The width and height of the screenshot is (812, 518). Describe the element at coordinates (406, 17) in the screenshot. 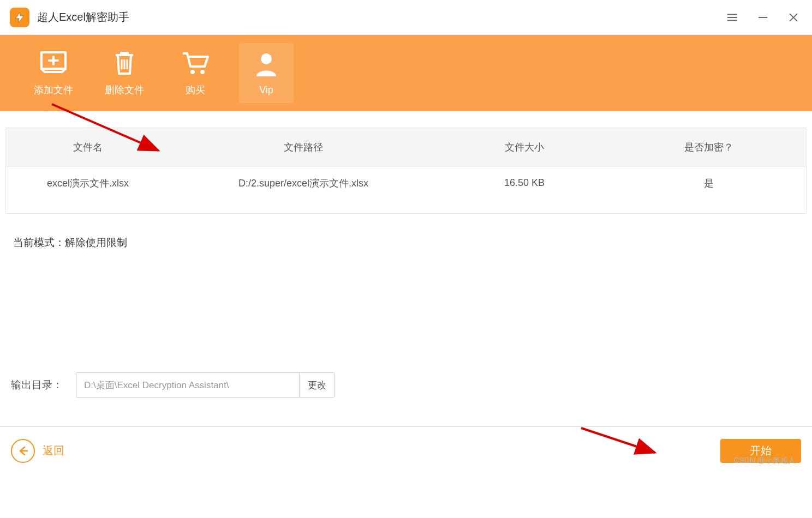

I see `title-bar: 超人Excel解密助手` at that location.